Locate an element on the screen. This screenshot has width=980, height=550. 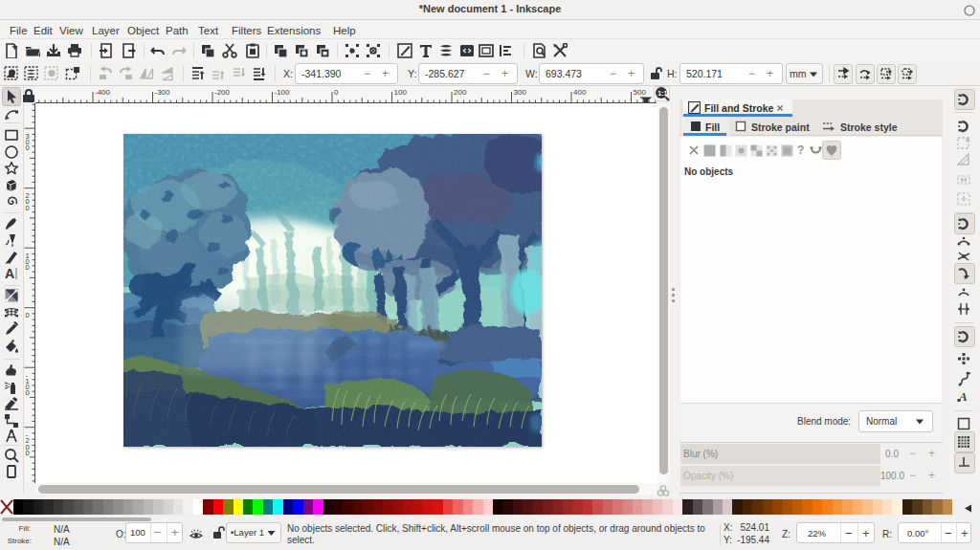
svg-text: 500 is located at coordinates (640, 92).